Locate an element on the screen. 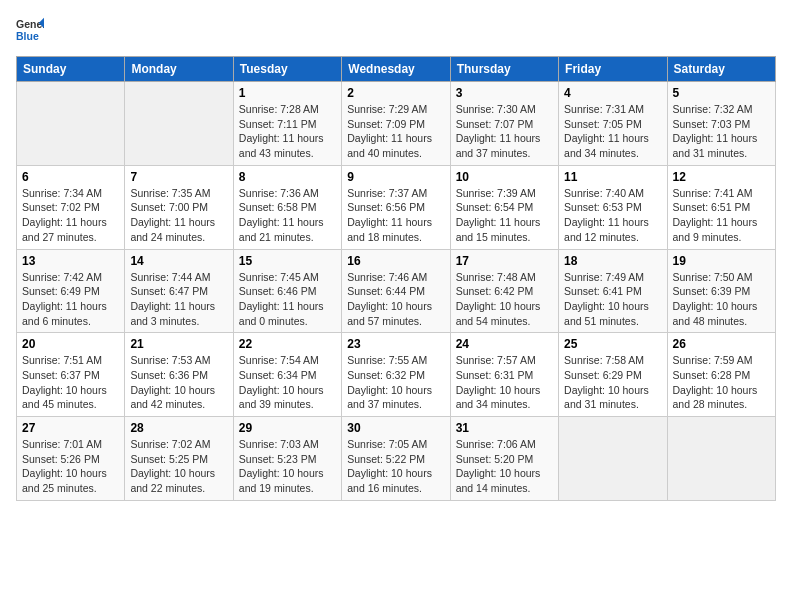 Image resolution: width=792 pixels, height=612 pixels. day-info: Sunrise: 7:39 AMSunset: 6:54 PMDaylight:… is located at coordinates (504, 216).